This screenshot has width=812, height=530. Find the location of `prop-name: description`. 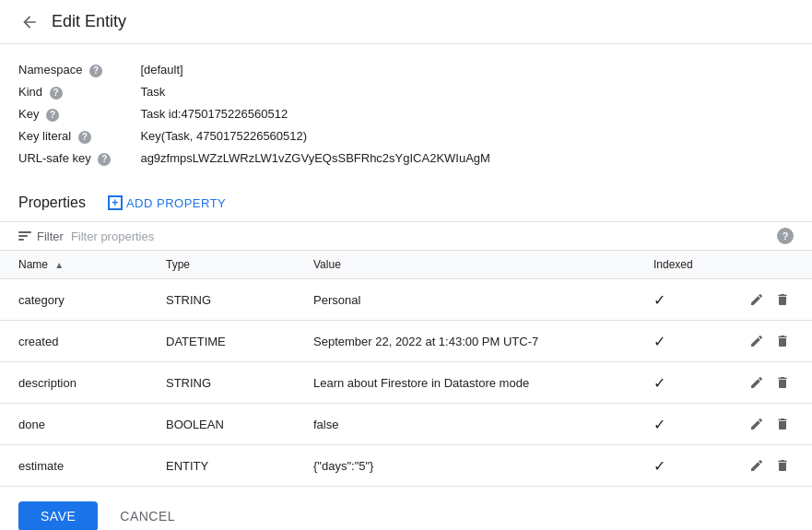

prop-name: description is located at coordinates (74, 383).